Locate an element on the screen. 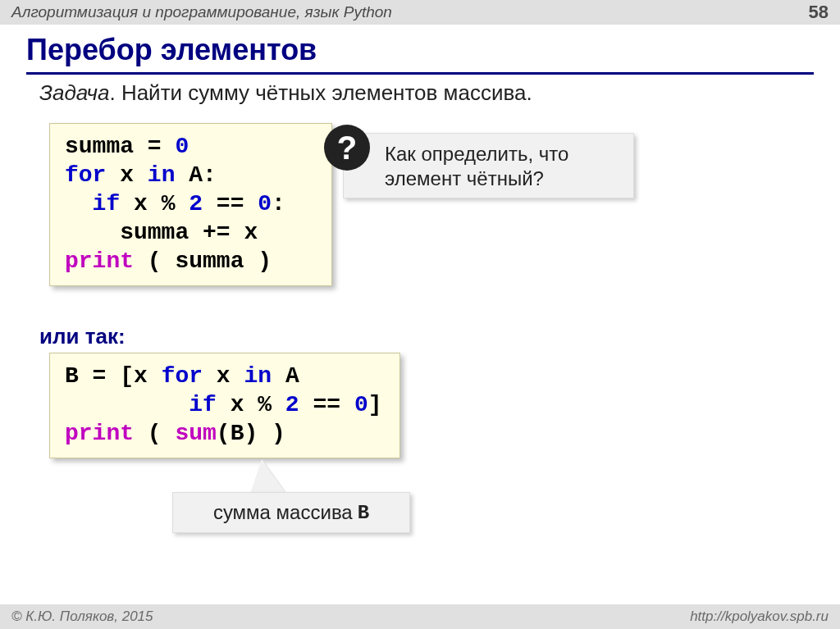 This screenshot has width=840, height=629. page-number: 58 is located at coordinates (819, 12).